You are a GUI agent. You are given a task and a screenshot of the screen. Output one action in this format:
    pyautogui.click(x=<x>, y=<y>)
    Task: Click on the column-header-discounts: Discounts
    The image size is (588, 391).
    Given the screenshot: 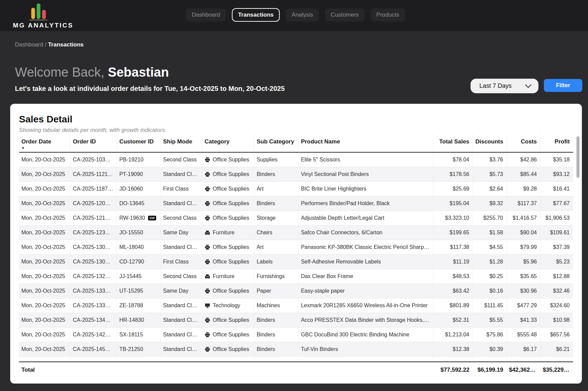 What is the action you would take?
    pyautogui.click(x=490, y=143)
    